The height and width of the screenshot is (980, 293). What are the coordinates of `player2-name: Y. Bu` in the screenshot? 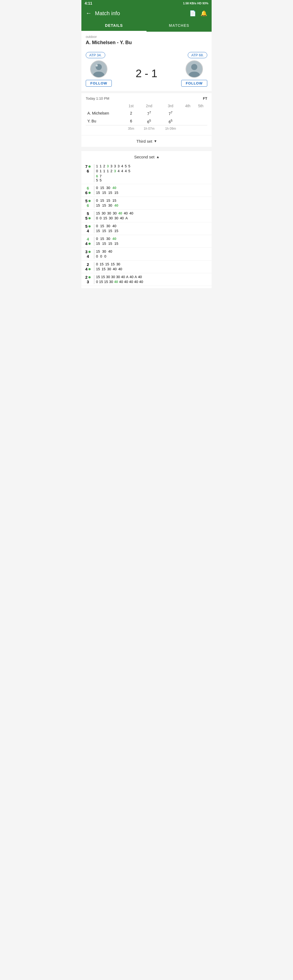 It's located at (105, 121).